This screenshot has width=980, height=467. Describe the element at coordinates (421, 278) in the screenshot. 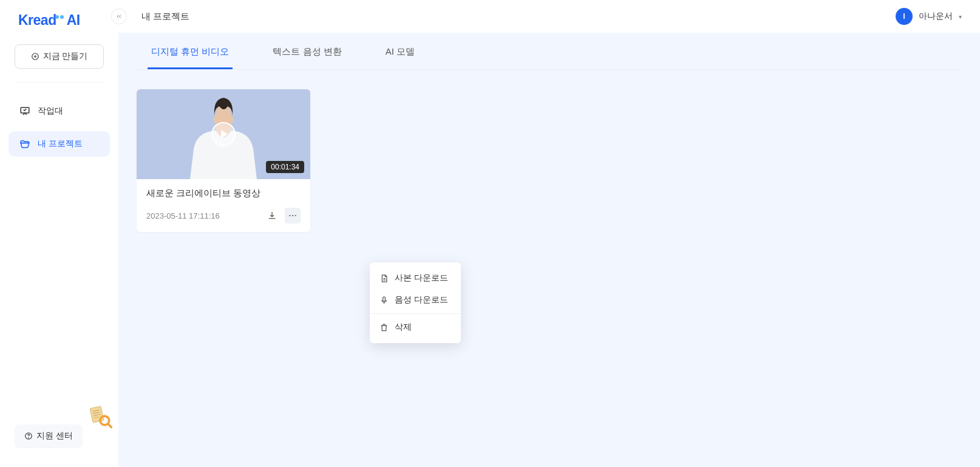

I see `menu-item-label: 사본 다운로드` at that location.